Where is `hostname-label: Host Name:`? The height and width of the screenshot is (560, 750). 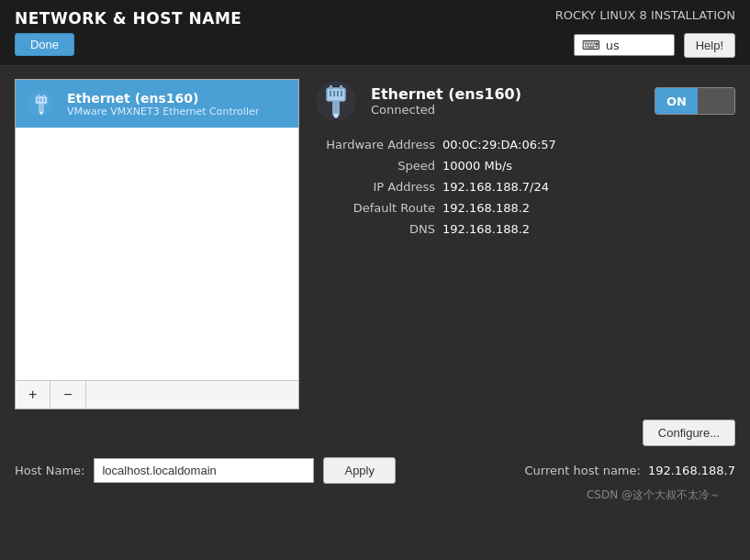
hostname-label: Host Name: is located at coordinates (50, 470).